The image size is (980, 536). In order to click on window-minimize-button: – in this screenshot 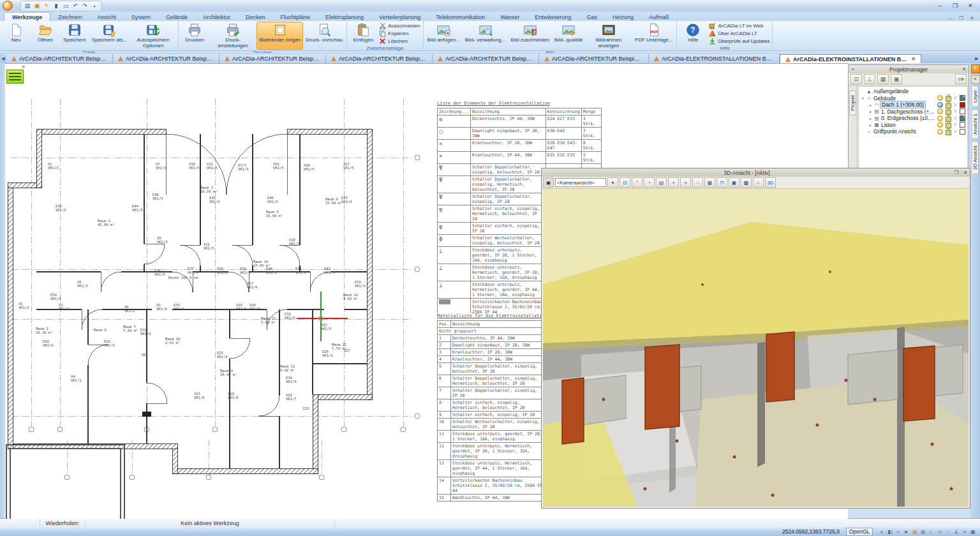, I will do `click(940, 6)`.